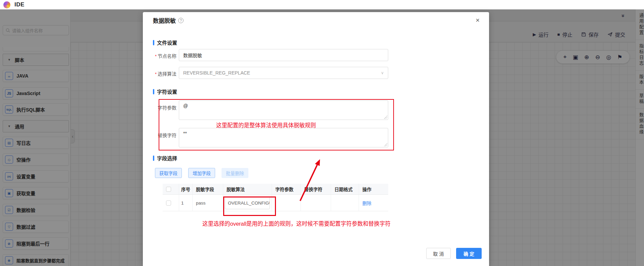 This screenshot has width=644, height=266. What do you see at coordinates (168, 173) in the screenshot?
I see `get-fields-button: 获取字段` at bounding box center [168, 173].